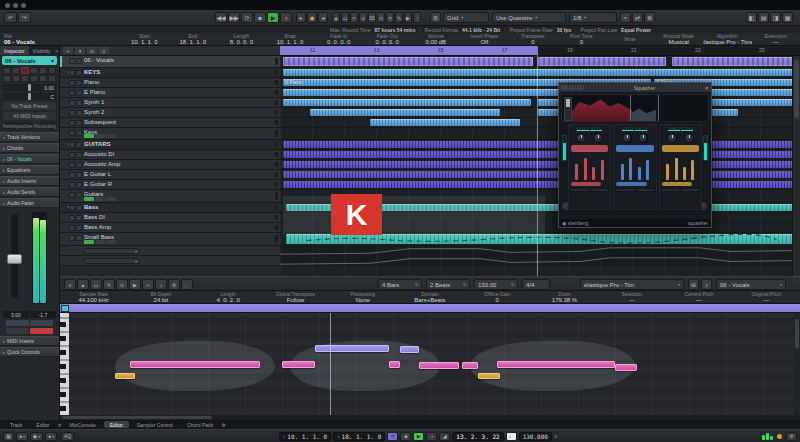  What do you see at coordinates (338, 39) in the screenshot?
I see `info-column-fade-in: Fade In0. 0. 0. 0` at bounding box center [338, 39].